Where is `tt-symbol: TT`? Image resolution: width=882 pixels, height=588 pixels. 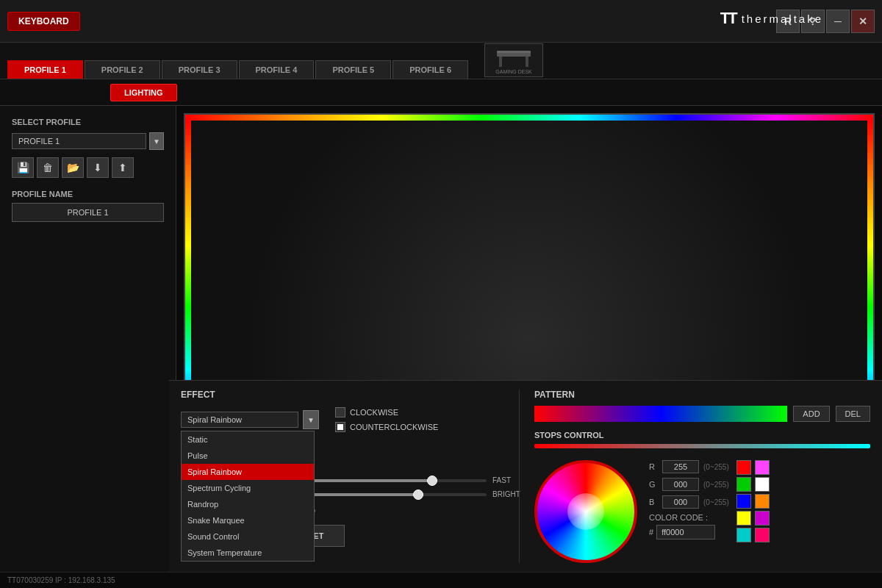
tt-symbol: TT is located at coordinates (728, 18).